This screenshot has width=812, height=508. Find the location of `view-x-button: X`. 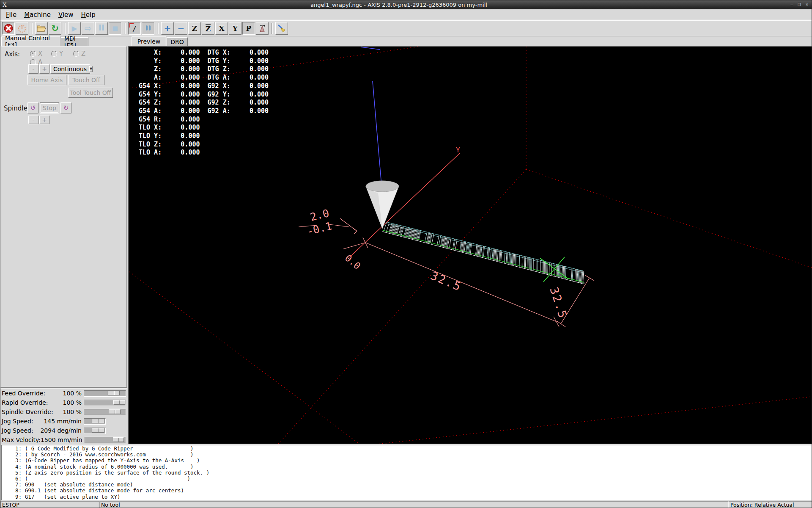

view-x-button: X is located at coordinates (222, 28).